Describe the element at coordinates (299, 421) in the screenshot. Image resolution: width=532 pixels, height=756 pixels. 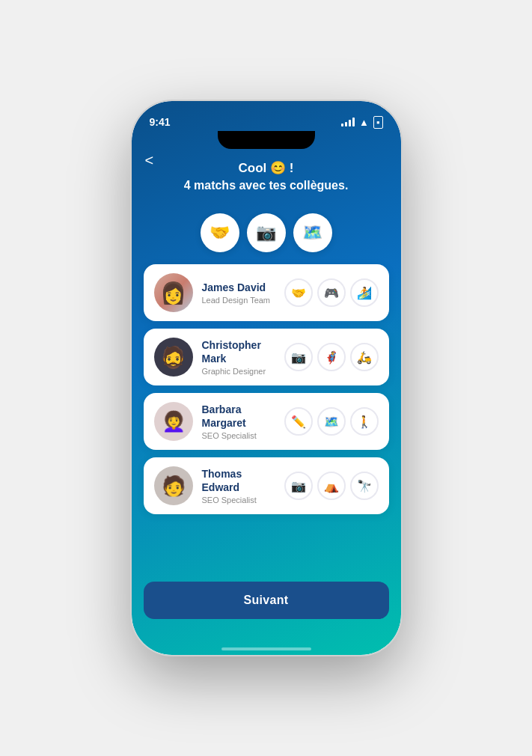
I see `match-icon-barbara-1: ✏️` at that location.